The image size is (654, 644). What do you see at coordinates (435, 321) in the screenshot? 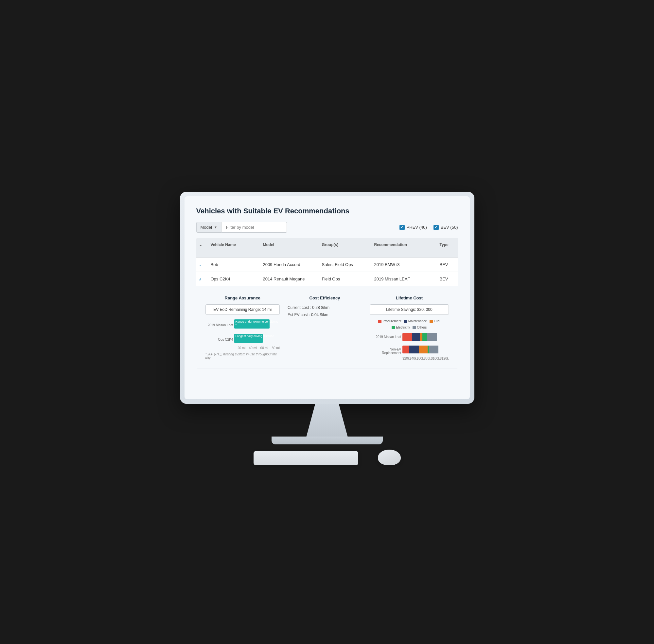
I see `legend-fuel: Fuel` at bounding box center [435, 321].